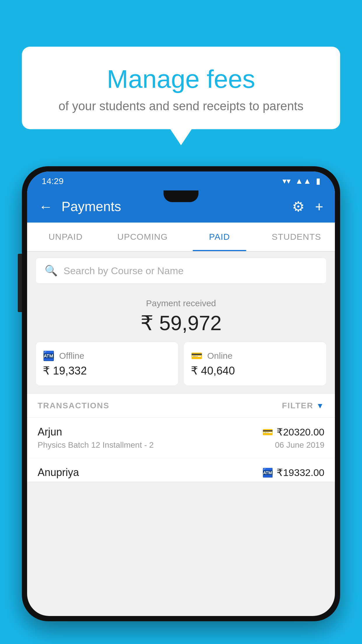 This screenshot has width=362, height=644. I want to click on filter-button: FILTER ▼, so click(303, 406).